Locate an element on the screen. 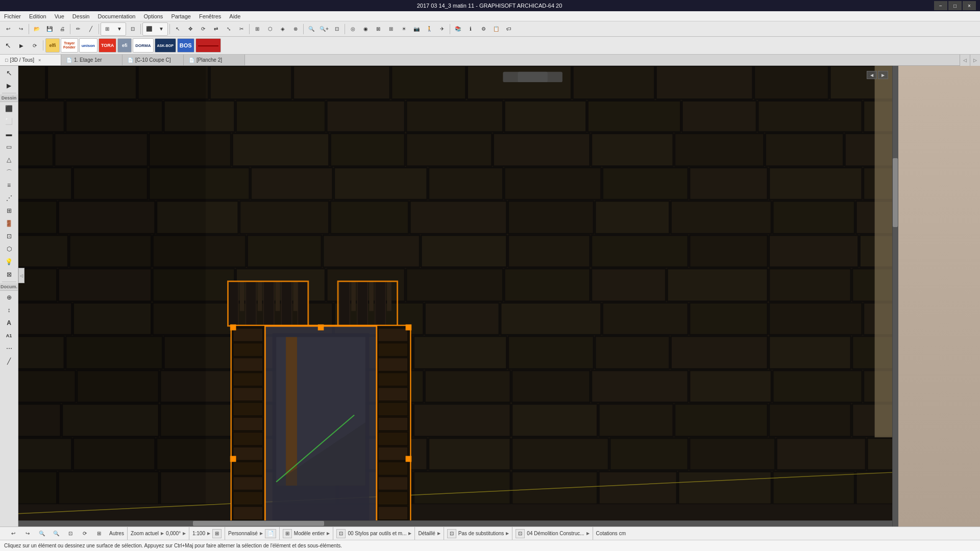  demo-btn: ⊡ is located at coordinates (520, 534).